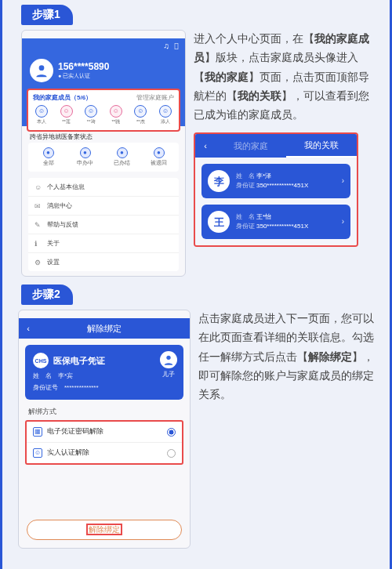 The image size is (392, 569). I want to click on status-tab: ●已办结, so click(122, 157).